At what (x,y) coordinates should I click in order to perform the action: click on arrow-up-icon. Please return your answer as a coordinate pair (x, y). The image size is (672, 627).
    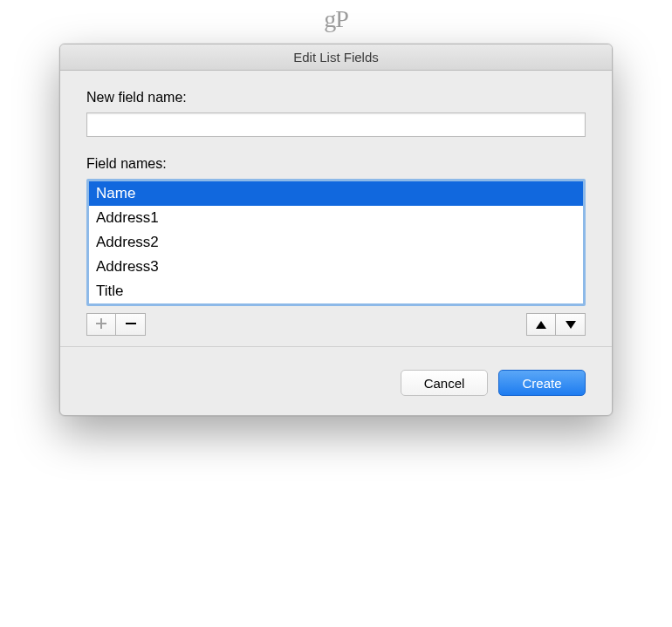
    Looking at the image, I should click on (541, 324).